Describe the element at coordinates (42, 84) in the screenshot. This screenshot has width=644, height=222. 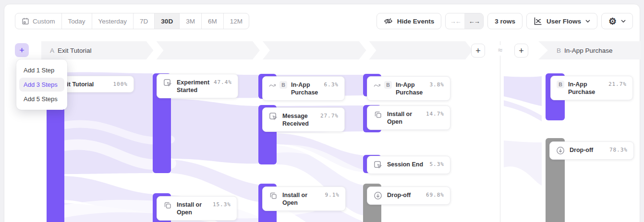
I see `menu-item-add-3-steps: Add 3 Steps` at that location.